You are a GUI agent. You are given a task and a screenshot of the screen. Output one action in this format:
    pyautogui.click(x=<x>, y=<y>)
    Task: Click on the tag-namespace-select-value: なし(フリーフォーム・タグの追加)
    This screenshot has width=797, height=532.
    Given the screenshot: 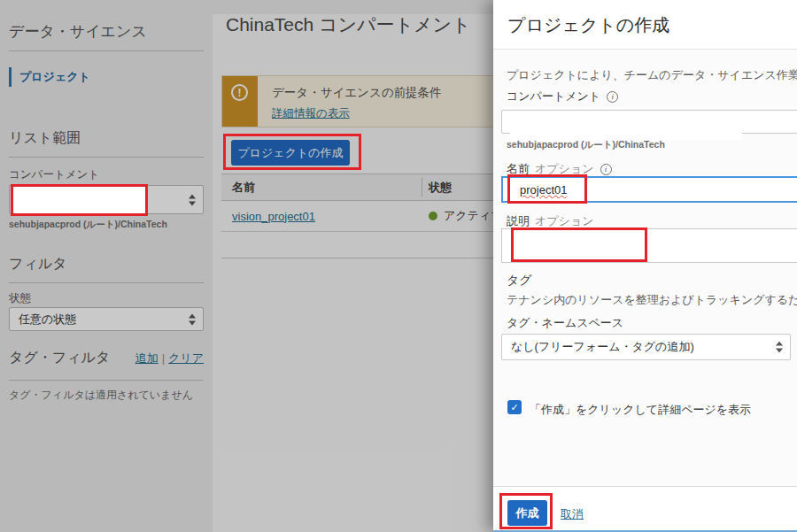 What is the action you would take?
    pyautogui.click(x=602, y=347)
    